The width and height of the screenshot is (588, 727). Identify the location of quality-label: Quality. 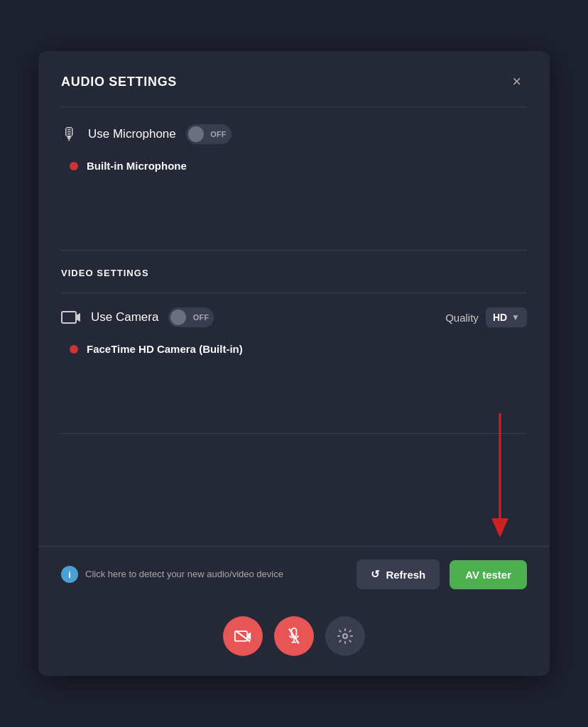
(462, 318).